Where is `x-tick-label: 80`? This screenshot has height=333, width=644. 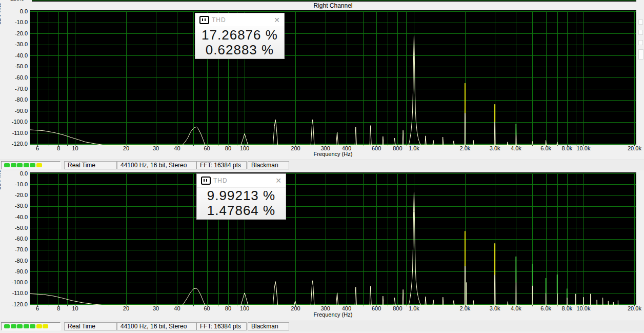
x-tick-label: 80 is located at coordinates (228, 308).